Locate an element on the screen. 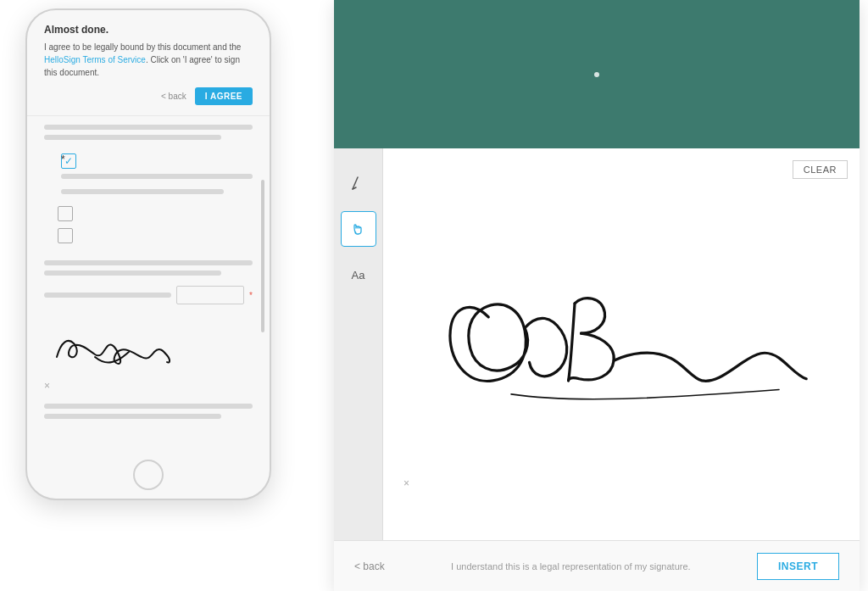  phone-signature-area: × is located at coordinates (148, 354).